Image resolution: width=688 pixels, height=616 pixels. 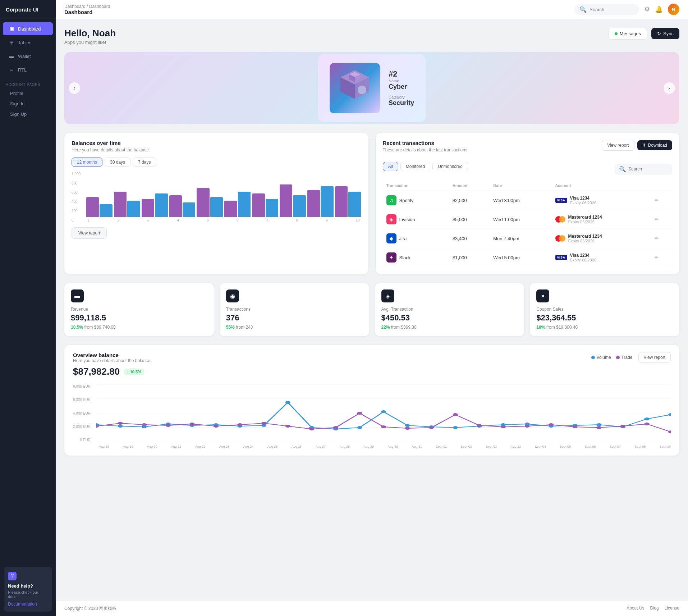 I want to click on metric-label: Revenue, so click(x=139, y=309).